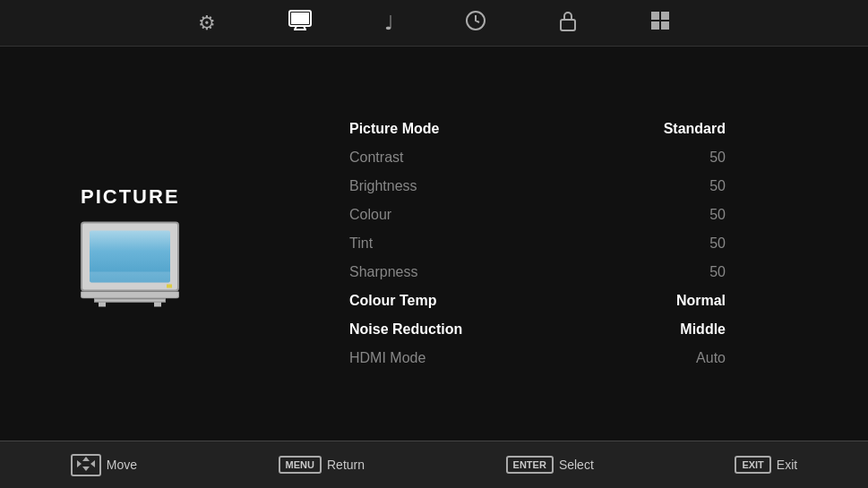 Image resolution: width=868 pixels, height=488 pixels. I want to click on select-label: Select, so click(577, 465).